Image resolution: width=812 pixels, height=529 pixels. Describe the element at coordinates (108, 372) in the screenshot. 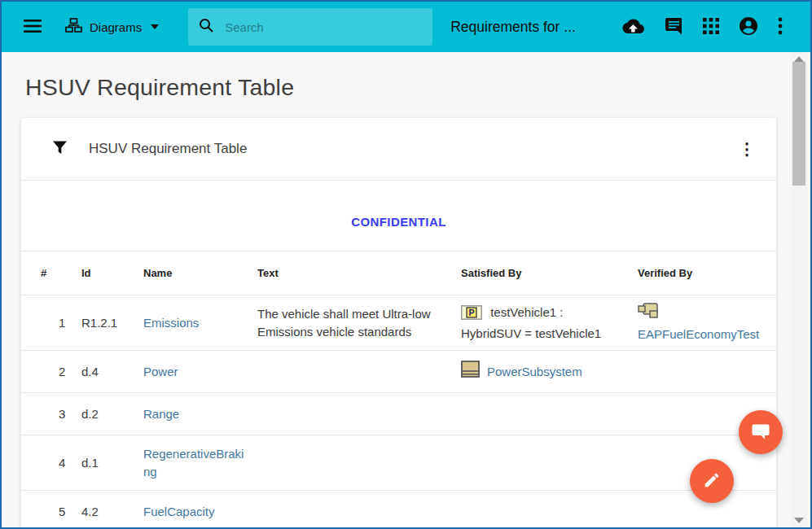

I see `req-id: d.4` at that location.